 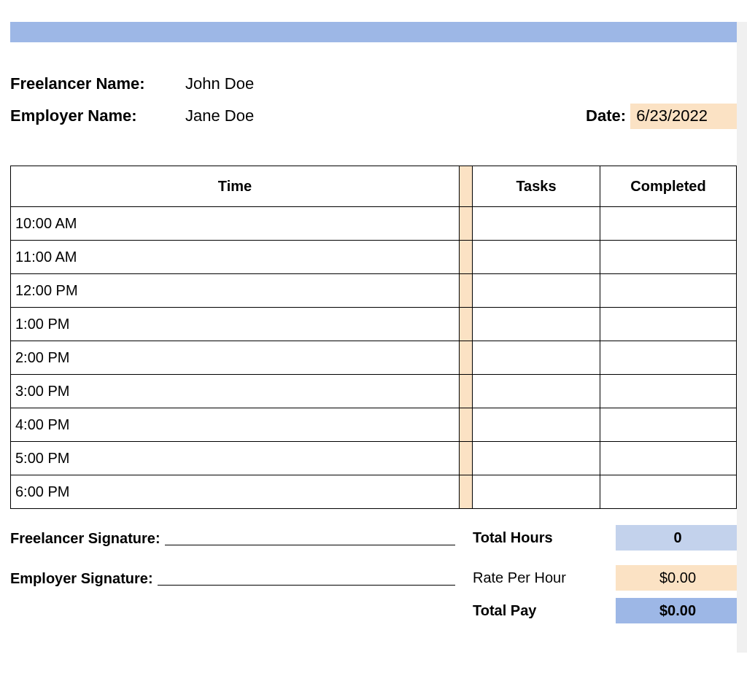 I want to click on table-row: 6:00 PM, so click(x=374, y=491).